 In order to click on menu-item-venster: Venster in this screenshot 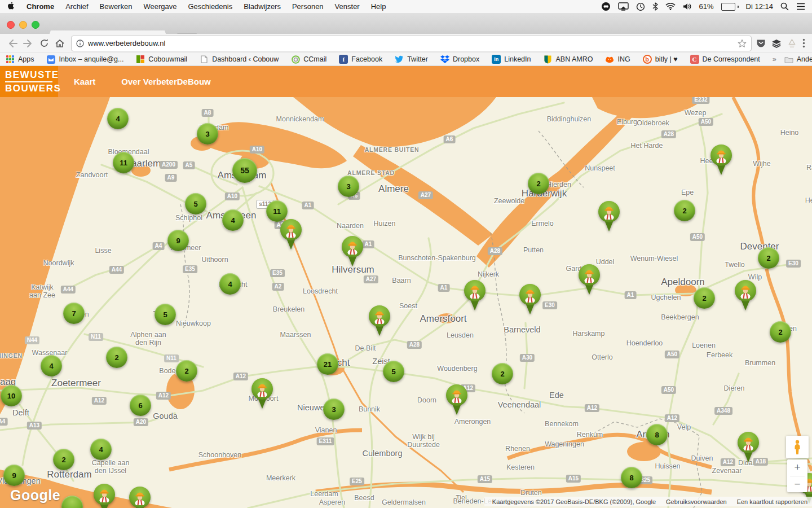, I will do `click(347, 7)`.